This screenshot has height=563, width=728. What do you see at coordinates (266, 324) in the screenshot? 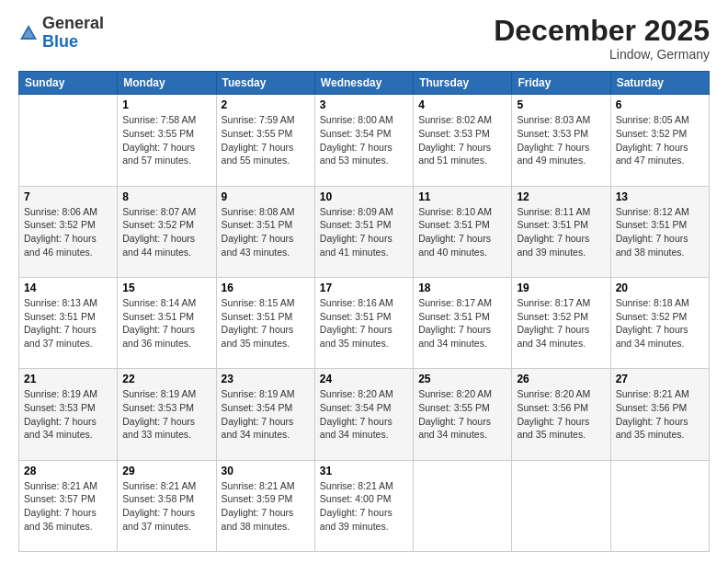
I see `cell-info: Sunrise: 8:15 AMSunset: 3:51 PMDaylight:…` at bounding box center [266, 324].